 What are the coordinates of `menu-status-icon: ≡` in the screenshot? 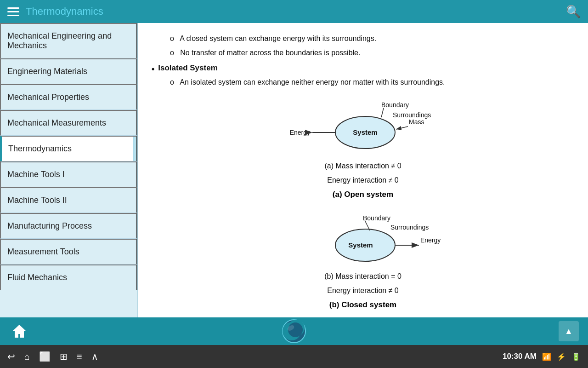 It's located at (79, 357).